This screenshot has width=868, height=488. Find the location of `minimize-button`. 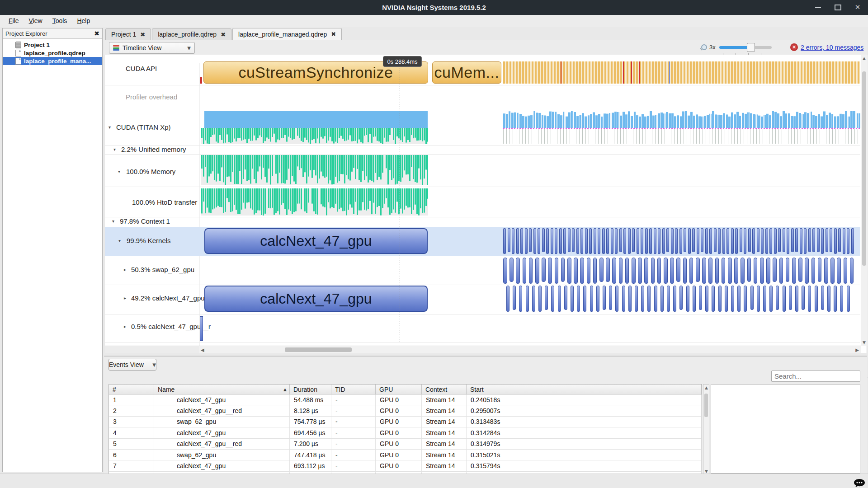

minimize-button is located at coordinates (818, 8).